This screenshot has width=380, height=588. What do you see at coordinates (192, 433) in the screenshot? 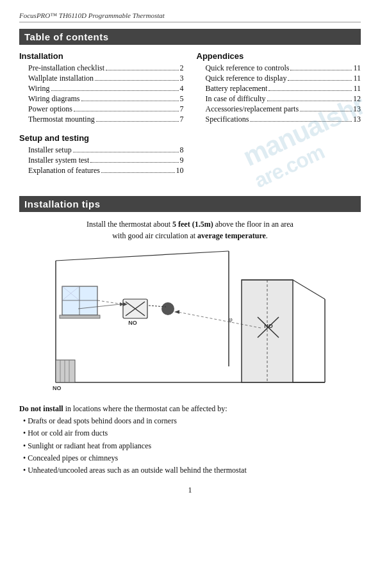
I see `warning-item: Hot or cold air from ducts` at bounding box center [192, 433].